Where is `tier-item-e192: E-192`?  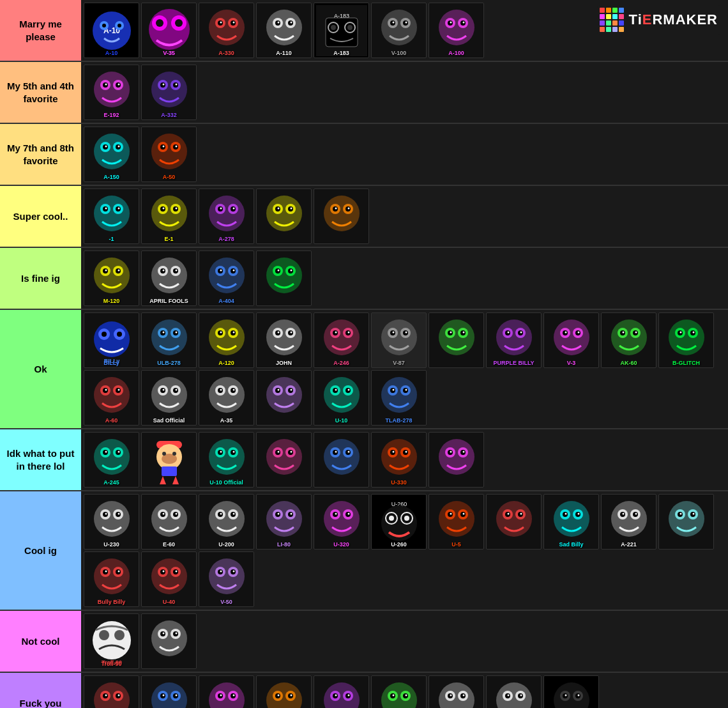
tier-item-e192: E-192 is located at coordinates (111, 92).